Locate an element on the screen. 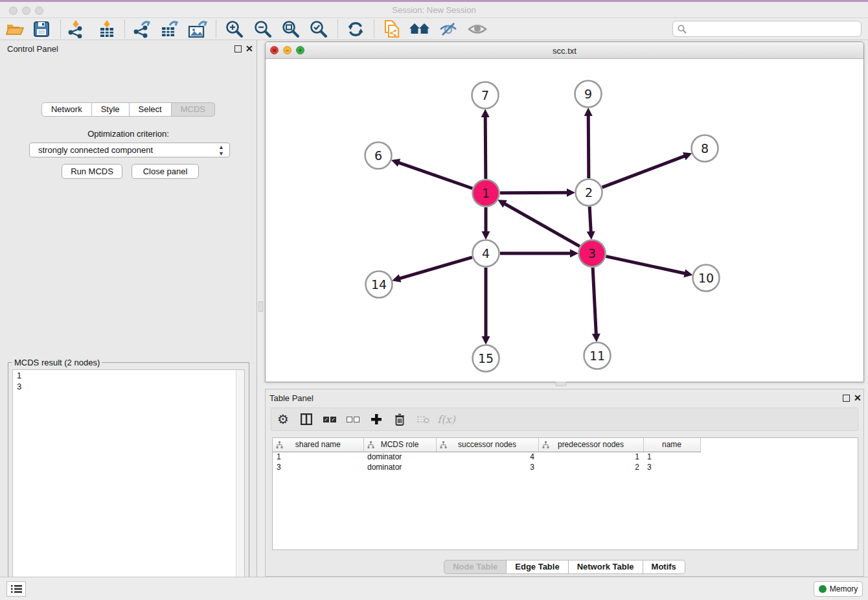 The image size is (868, 600). graph-node-label: 6 is located at coordinates (378, 156).